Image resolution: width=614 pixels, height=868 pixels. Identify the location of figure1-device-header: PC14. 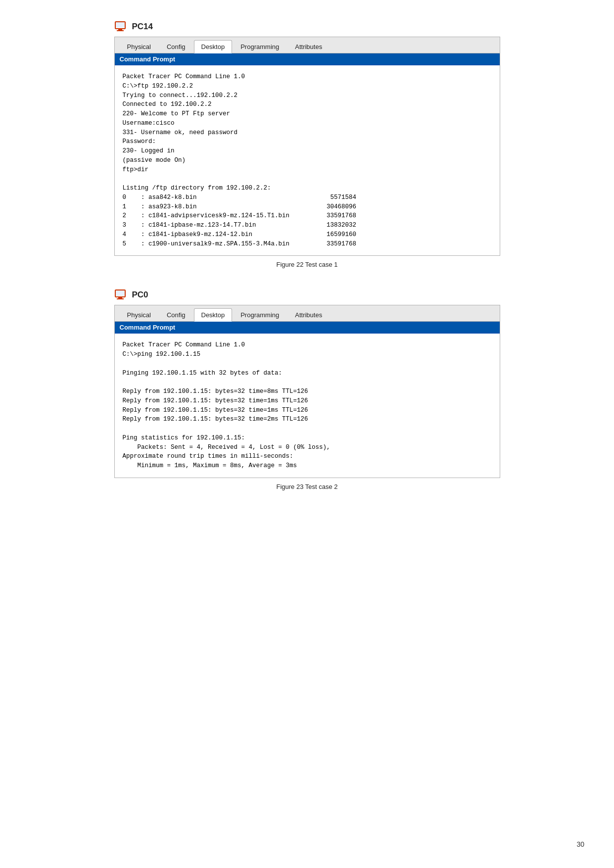
(134, 27).